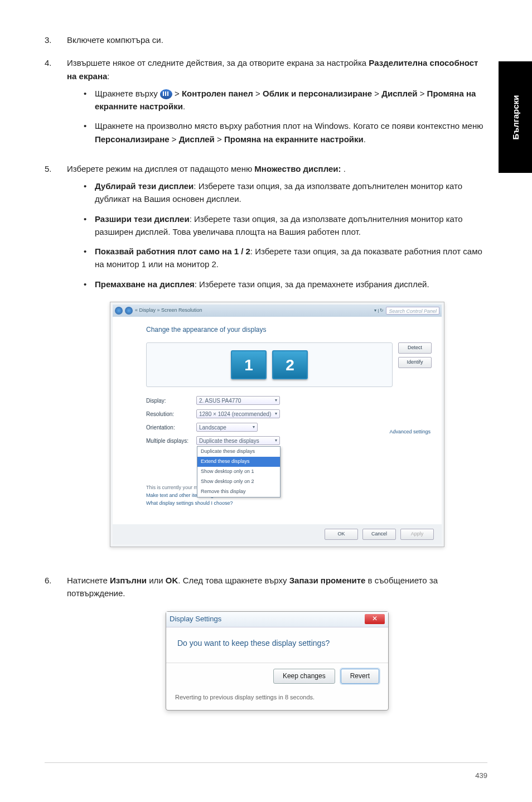 This screenshot has width=532, height=802. Describe the element at coordinates (88, 580) in the screenshot. I see `step-text: Натиснете` at that location.